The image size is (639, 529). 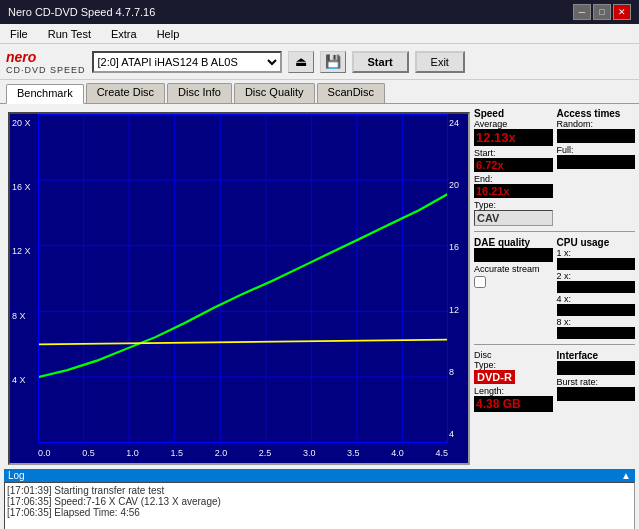 What do you see at coordinates (222, 453) in the screenshot?
I see `x-label-20: 2.0` at bounding box center [222, 453].